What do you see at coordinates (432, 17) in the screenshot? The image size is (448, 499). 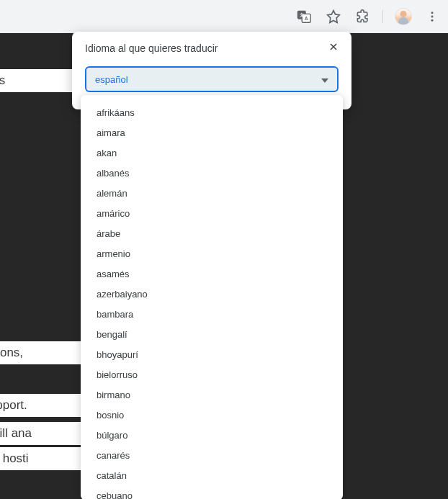 I see `kebab-menu-icon` at bounding box center [432, 17].